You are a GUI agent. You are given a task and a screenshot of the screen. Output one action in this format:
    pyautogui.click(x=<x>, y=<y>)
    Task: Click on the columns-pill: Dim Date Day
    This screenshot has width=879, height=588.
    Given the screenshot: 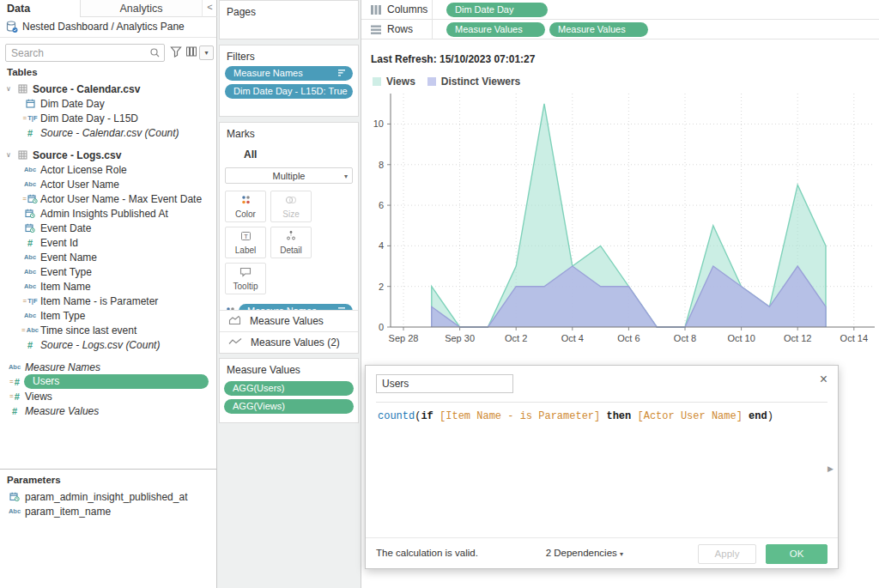 What is the action you would take?
    pyautogui.click(x=497, y=10)
    